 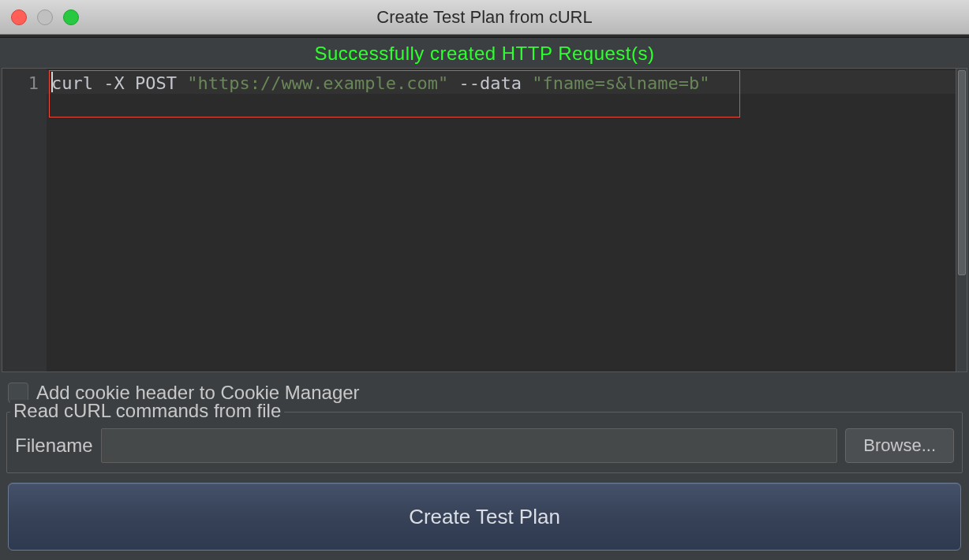 I want to click on filename-label: Filename, so click(x=54, y=446).